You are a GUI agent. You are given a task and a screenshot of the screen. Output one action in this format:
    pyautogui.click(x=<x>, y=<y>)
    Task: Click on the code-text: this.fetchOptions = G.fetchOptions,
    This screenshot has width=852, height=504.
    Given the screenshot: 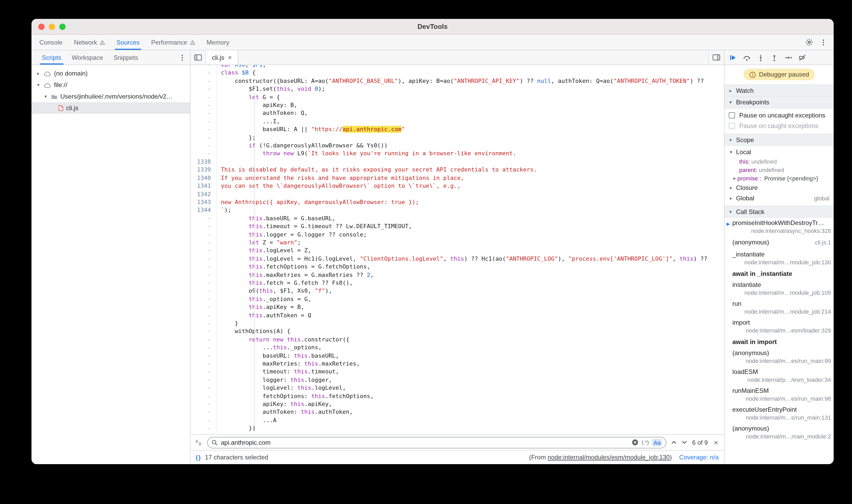 What is the action you would take?
    pyautogui.click(x=470, y=267)
    